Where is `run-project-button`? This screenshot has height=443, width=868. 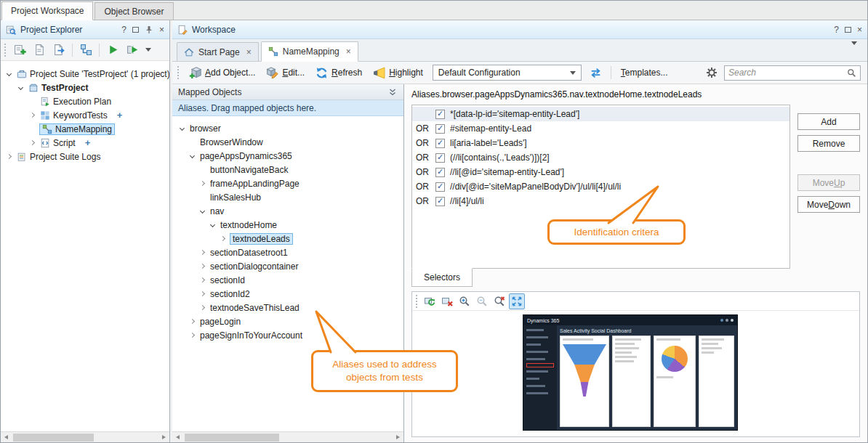 run-project-button is located at coordinates (132, 50).